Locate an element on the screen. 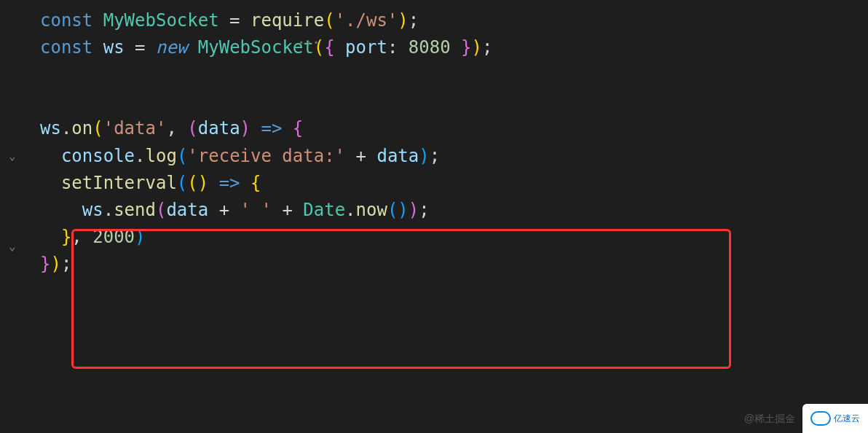 This screenshot has height=433, width=868. string-literal: ' ' is located at coordinates (256, 210).